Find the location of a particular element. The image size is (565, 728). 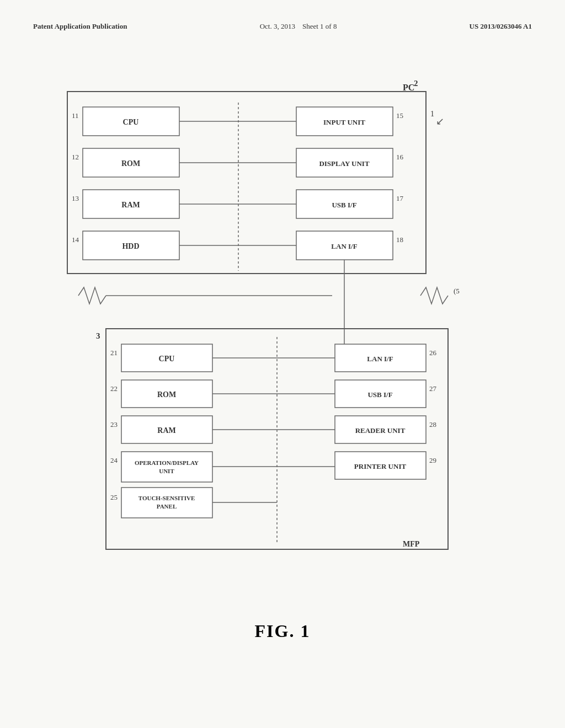

label-29: 29 is located at coordinates (433, 460).